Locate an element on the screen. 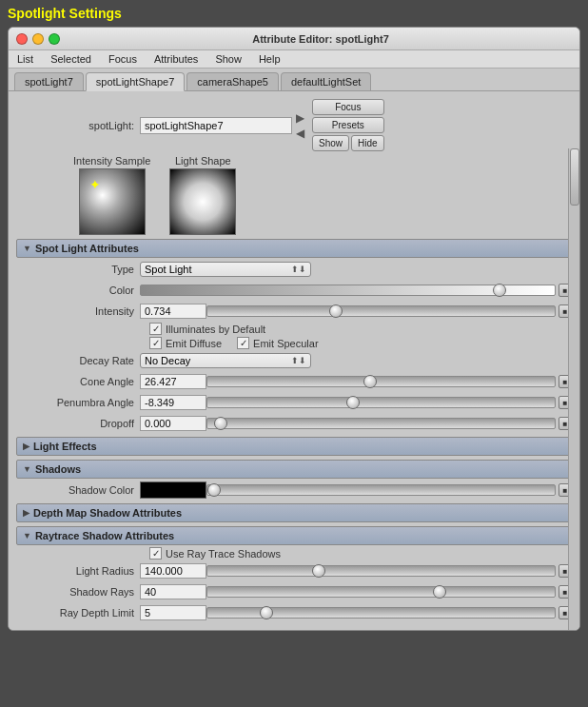  minimize-button is located at coordinates (38, 39).